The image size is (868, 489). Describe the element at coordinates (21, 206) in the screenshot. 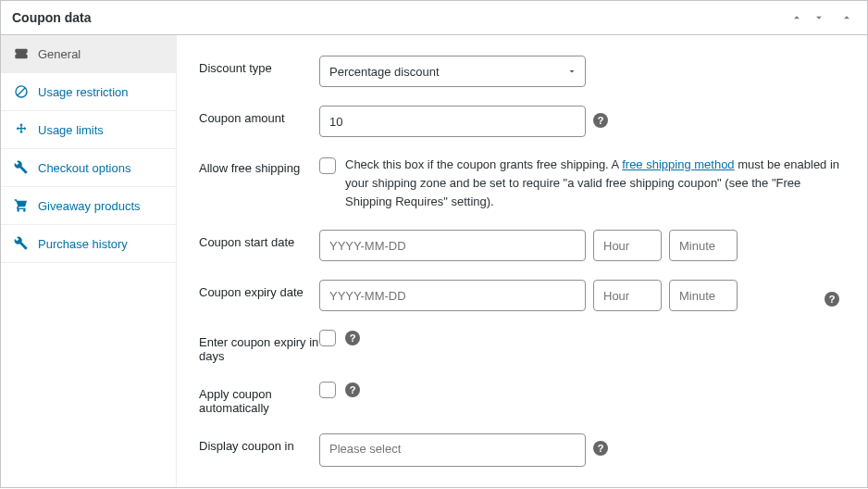

I see `cart-icon` at that location.